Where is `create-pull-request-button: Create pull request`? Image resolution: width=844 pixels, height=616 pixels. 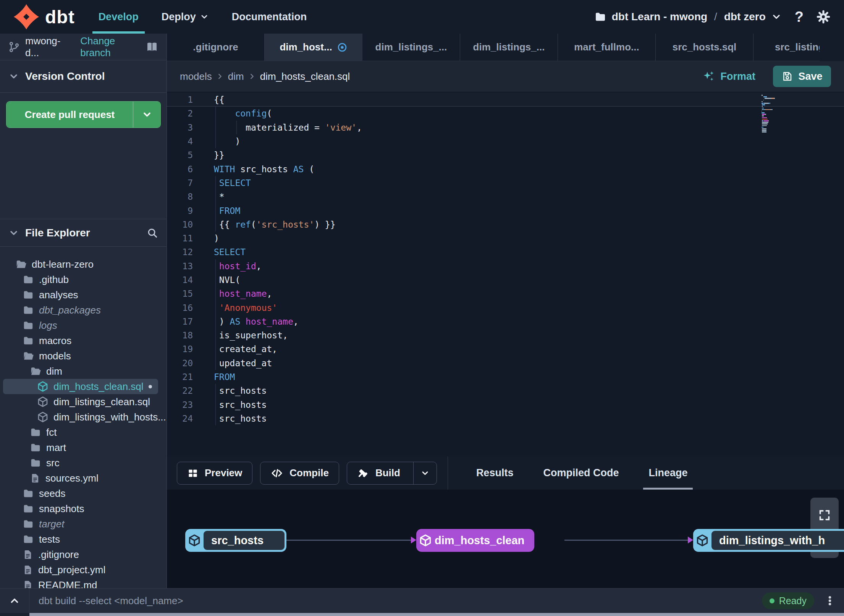
create-pull-request-button: Create pull request is located at coordinates (83, 115).